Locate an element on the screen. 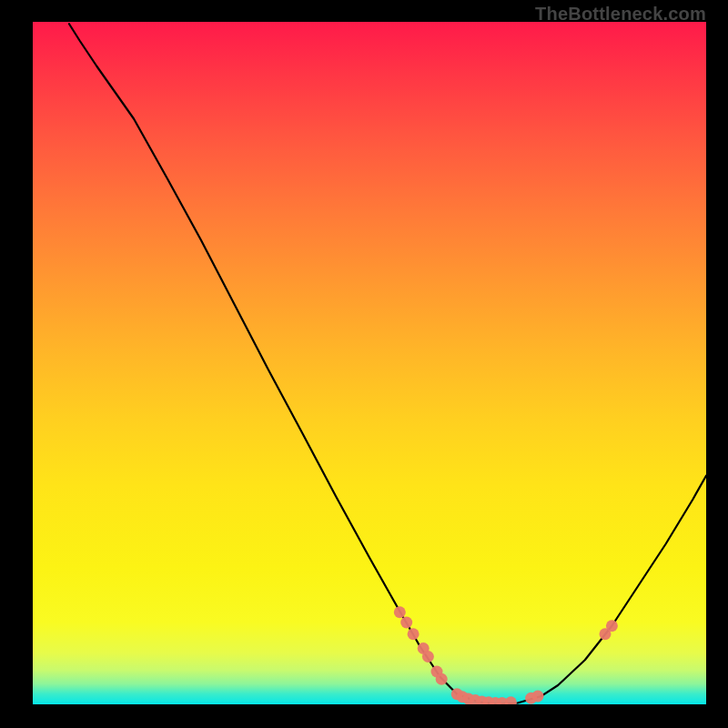 This screenshot has height=728, width=728. data-points-group is located at coordinates (506, 655).